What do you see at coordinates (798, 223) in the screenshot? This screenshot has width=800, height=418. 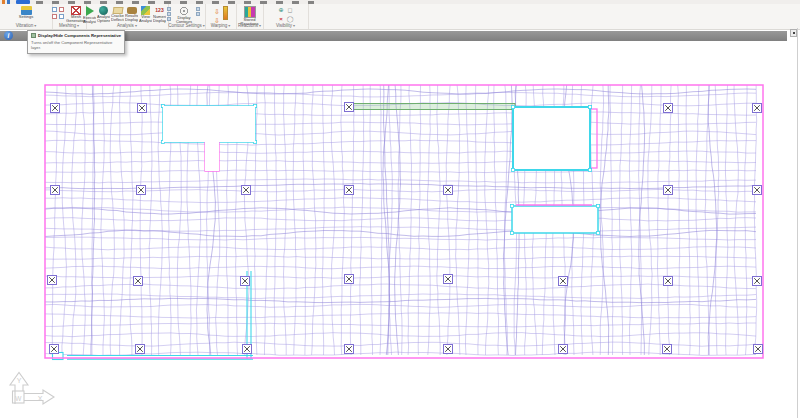 I see `window-right-border` at bounding box center [798, 223].